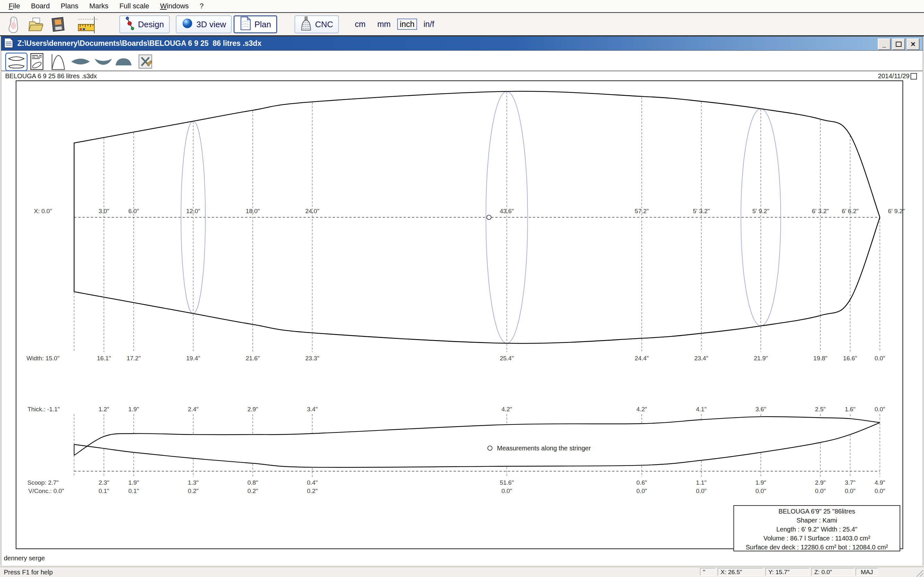  I want to click on measure-label: 3.6", so click(761, 409).